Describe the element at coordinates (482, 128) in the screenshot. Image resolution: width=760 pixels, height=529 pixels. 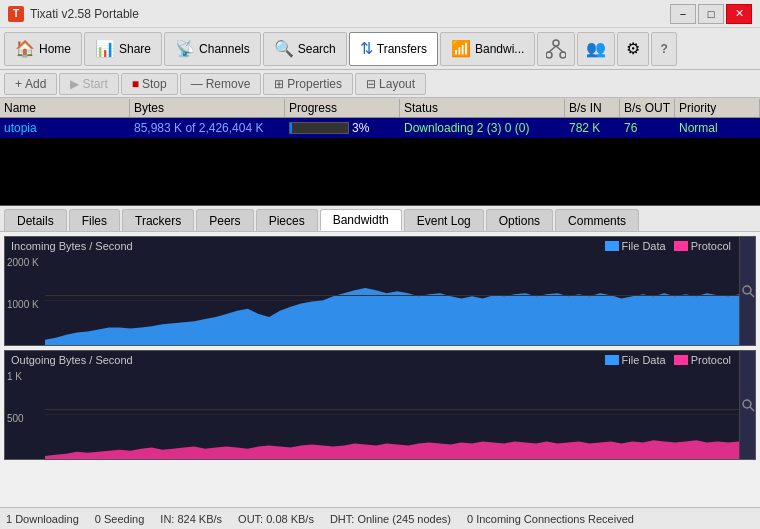
I see `row-status: Downloading 2 (3) 0 (0)` at that location.